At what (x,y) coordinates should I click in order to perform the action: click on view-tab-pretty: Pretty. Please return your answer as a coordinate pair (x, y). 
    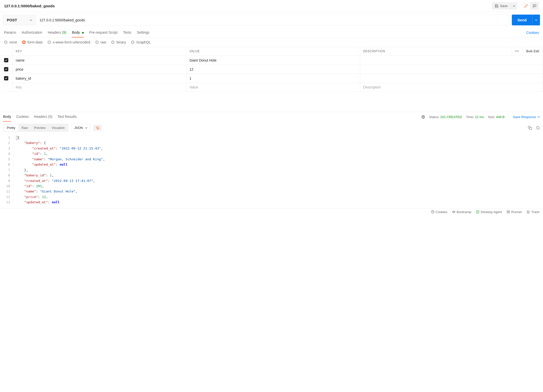
    Looking at the image, I should click on (11, 128).